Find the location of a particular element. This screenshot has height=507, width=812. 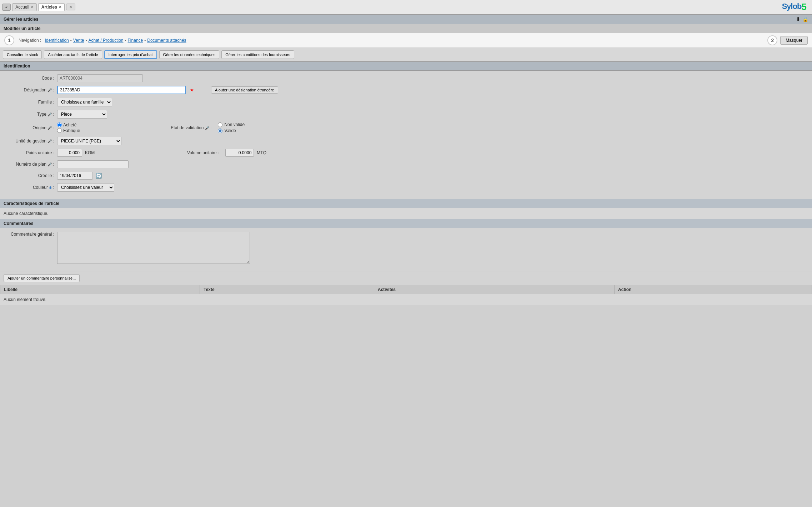

origine-fabrique-option: Fabriqué is located at coordinates (69, 131).